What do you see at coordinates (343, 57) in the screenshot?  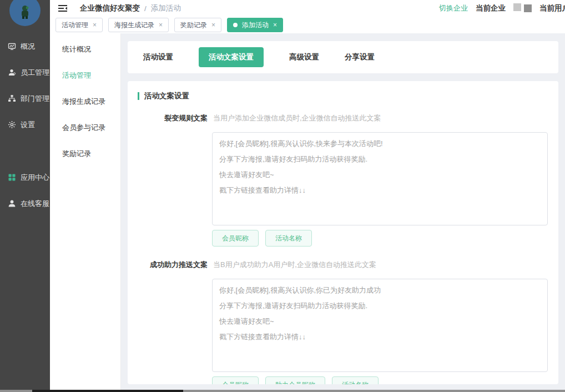 I see `settings-tabbar: 活动设置 活动文案设置 高级设置 分享设置` at bounding box center [343, 57].